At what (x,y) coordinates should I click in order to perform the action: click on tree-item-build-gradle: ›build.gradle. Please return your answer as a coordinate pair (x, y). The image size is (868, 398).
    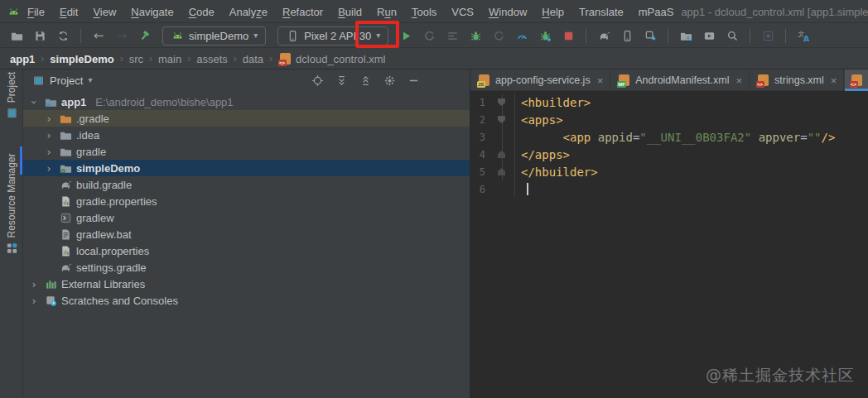
    Looking at the image, I should click on (247, 185).